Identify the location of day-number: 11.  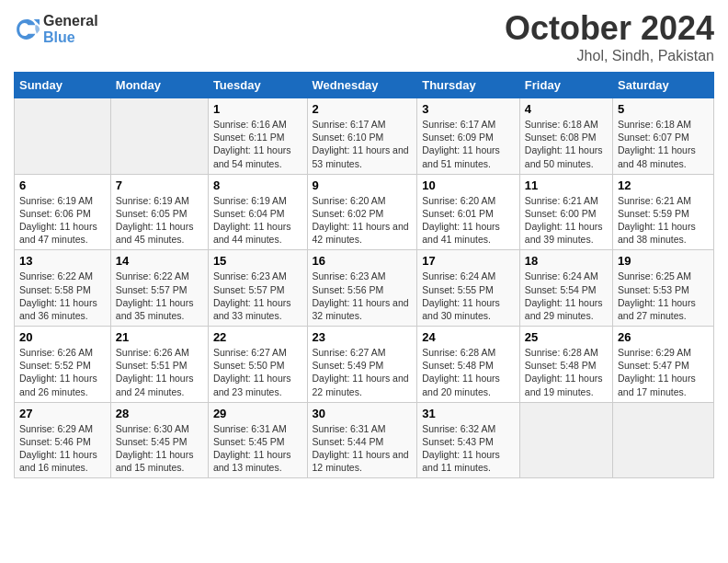
(566, 186).